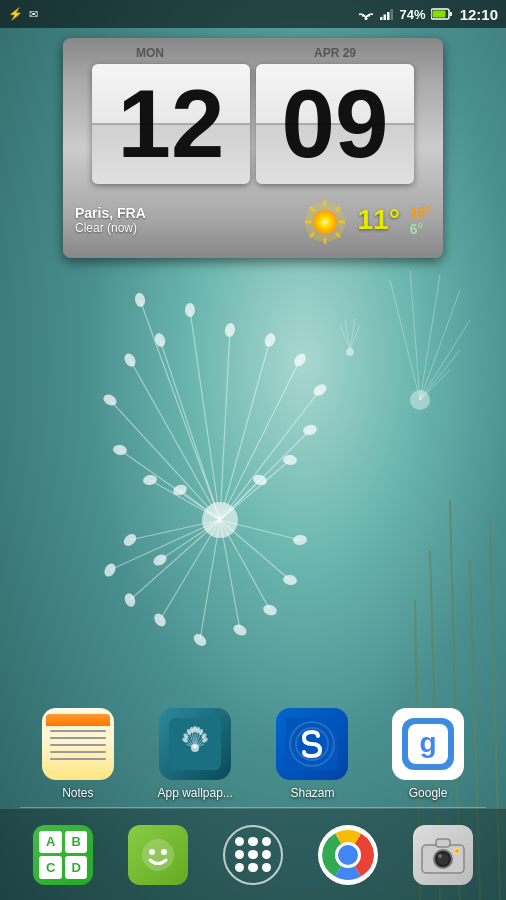 The width and height of the screenshot is (506, 900). Describe the element at coordinates (428, 754) in the screenshot. I see `google-app-icon: g Google` at that location.